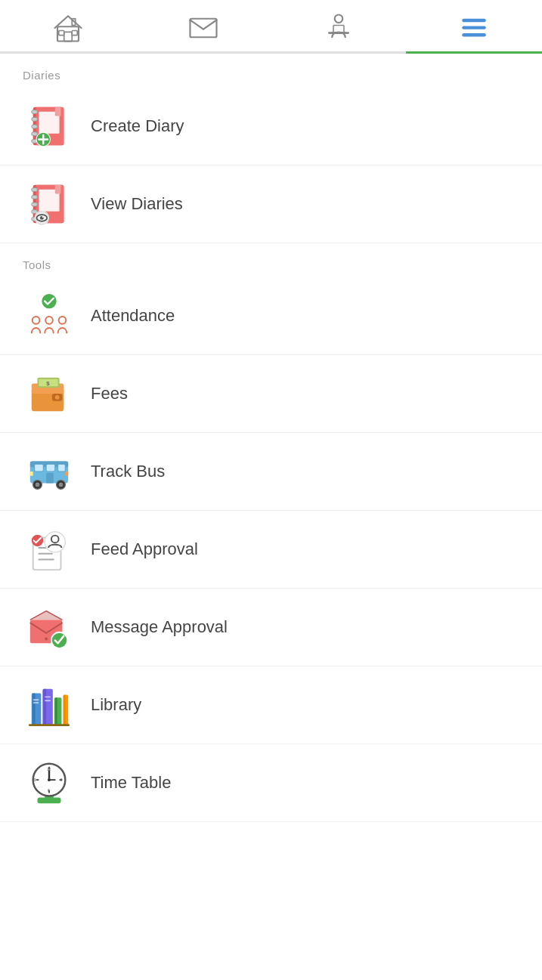 This screenshot has width=542, height=980. Describe the element at coordinates (133, 316) in the screenshot. I see `attendance-label: Attendance` at that location.